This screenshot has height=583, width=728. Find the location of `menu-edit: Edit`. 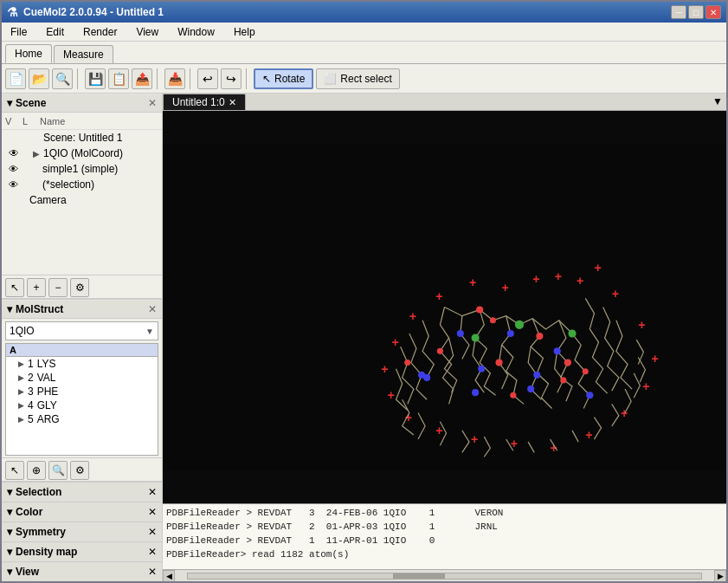

menu-edit: Edit is located at coordinates (55, 32).